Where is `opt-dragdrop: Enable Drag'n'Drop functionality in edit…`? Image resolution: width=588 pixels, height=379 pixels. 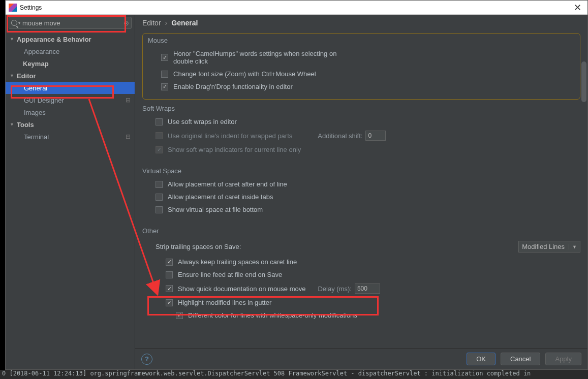 opt-dragdrop: Enable Drag'n'Drop functionality in edit… is located at coordinates (361, 86).